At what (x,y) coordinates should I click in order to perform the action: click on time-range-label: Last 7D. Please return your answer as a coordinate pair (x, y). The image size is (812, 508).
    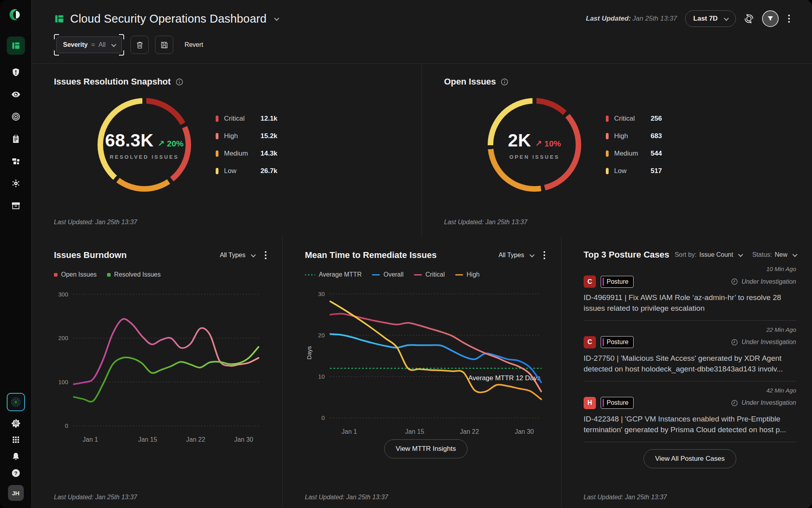
    Looking at the image, I should click on (706, 19).